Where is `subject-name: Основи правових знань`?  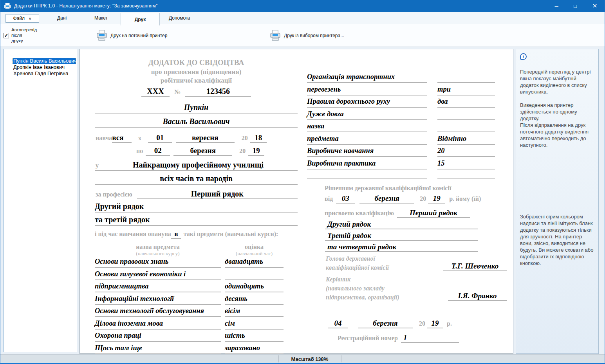 subject-name: Основи правових знань is located at coordinates (158, 263).